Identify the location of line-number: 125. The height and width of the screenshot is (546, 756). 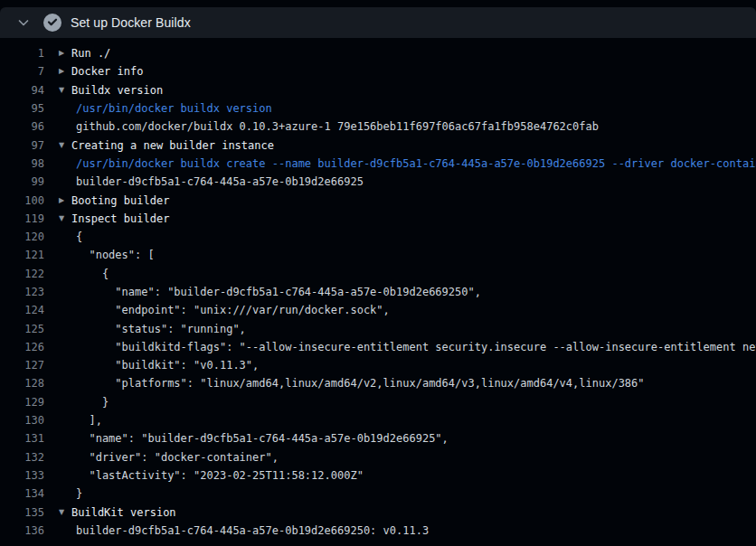
(22, 329).